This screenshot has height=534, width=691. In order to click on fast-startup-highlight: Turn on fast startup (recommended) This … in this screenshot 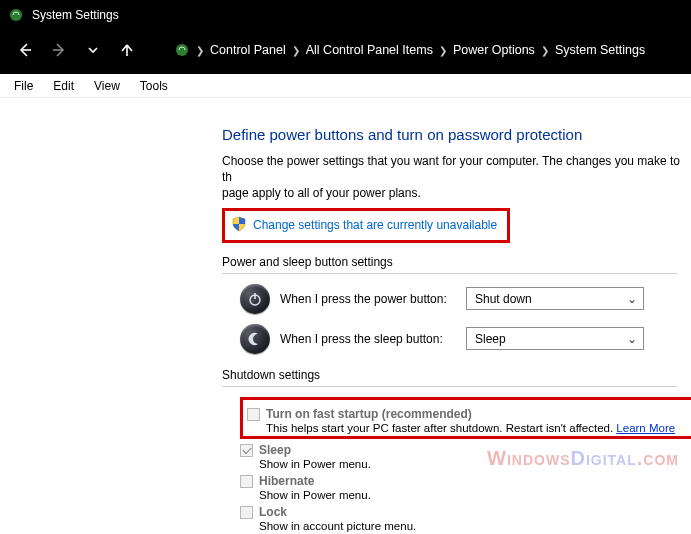, I will do `click(466, 418)`.